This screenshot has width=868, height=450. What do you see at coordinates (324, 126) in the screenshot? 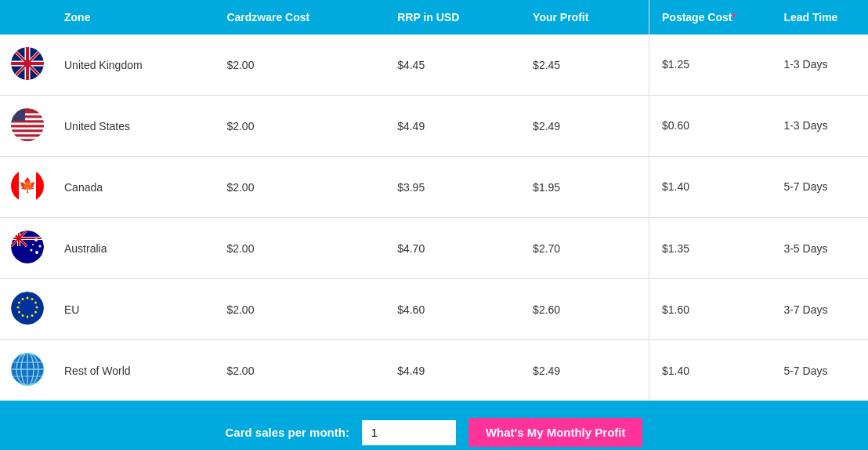
I see `table-row: United States$2.00$4.49$2.49` at bounding box center [324, 126].